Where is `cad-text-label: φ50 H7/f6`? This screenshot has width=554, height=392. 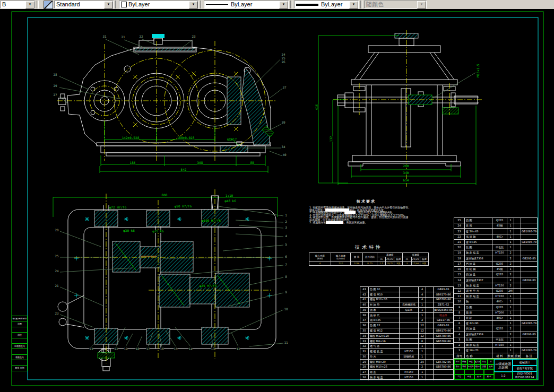
cad-text-label: φ50 H7/f6 is located at coordinates (184, 206).